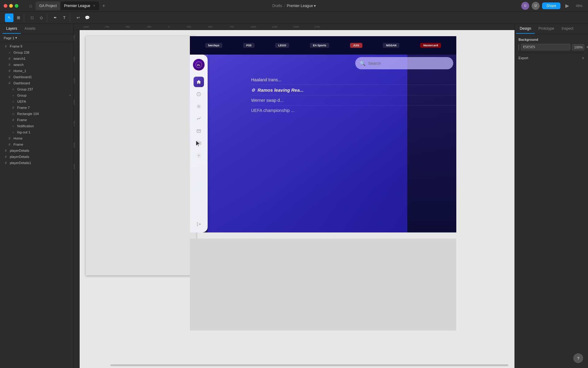 This screenshot has width=588, height=368. Describe the element at coordinates (11, 6) in the screenshot. I see `minimize-button` at that location.